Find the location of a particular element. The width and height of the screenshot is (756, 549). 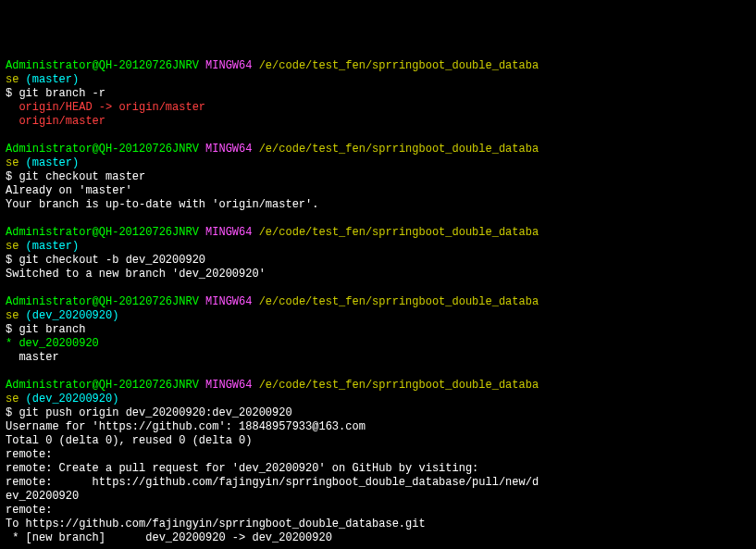

output-line: Total 0 (delta 0), reused 0 (delta 0) is located at coordinates (129, 441).